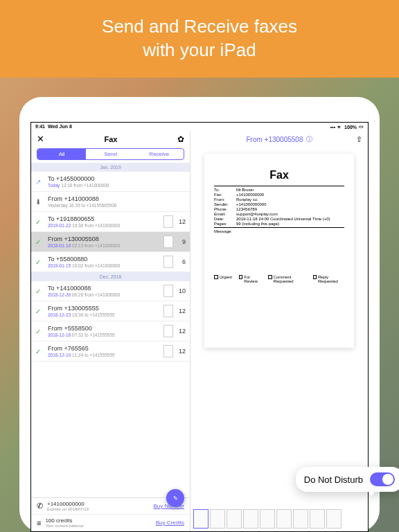 Image resolution: width=399 pixels, height=532 pixels. What do you see at coordinates (39, 523) in the screenshot?
I see `credits-icon: ≡` at bounding box center [39, 523].